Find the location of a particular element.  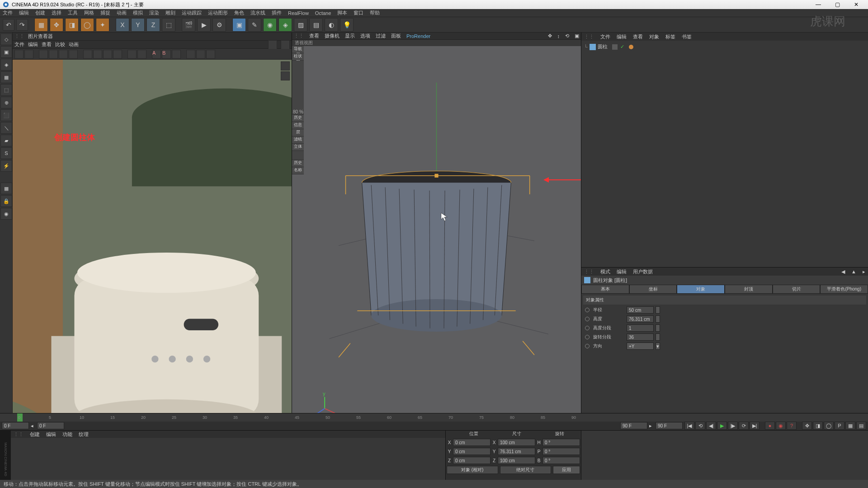

coord-system-button: ⬚ is located at coordinates (169, 25).